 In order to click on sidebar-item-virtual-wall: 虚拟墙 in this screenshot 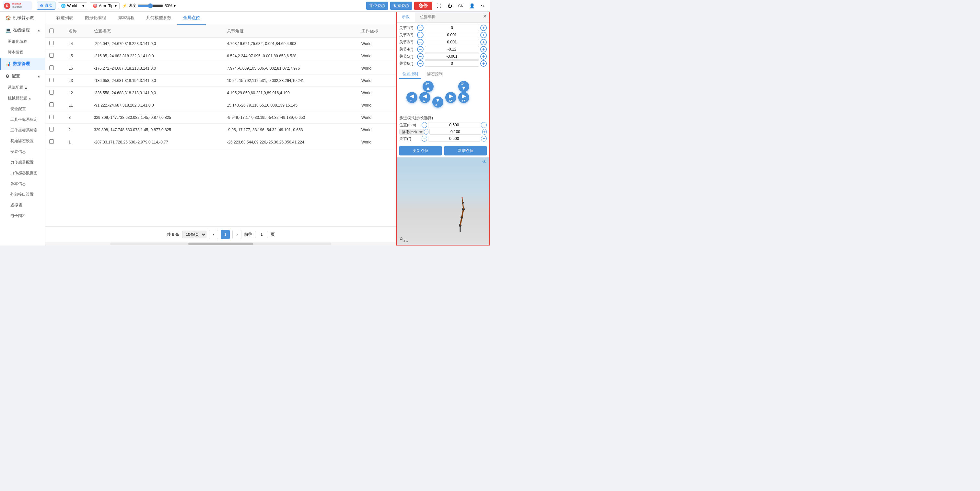, I will do `click(22, 205)`.